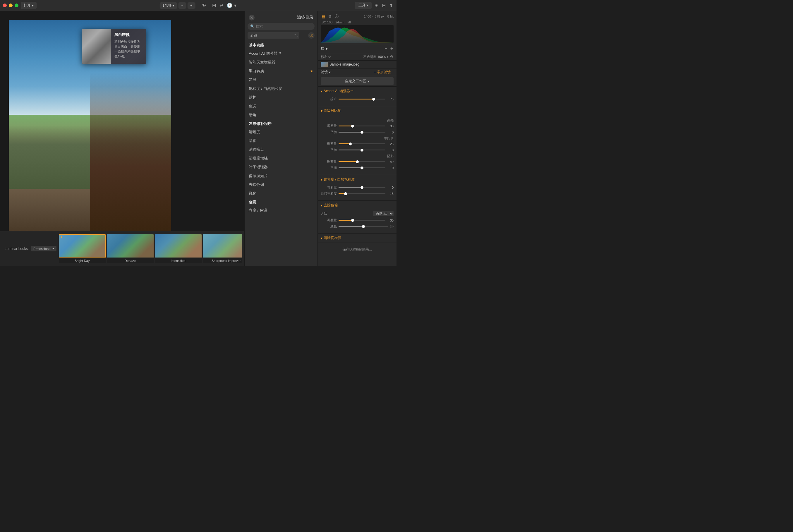 The image size is (793, 532). What do you see at coordinates (5, 5) in the screenshot?
I see `close-button` at bounding box center [5, 5].